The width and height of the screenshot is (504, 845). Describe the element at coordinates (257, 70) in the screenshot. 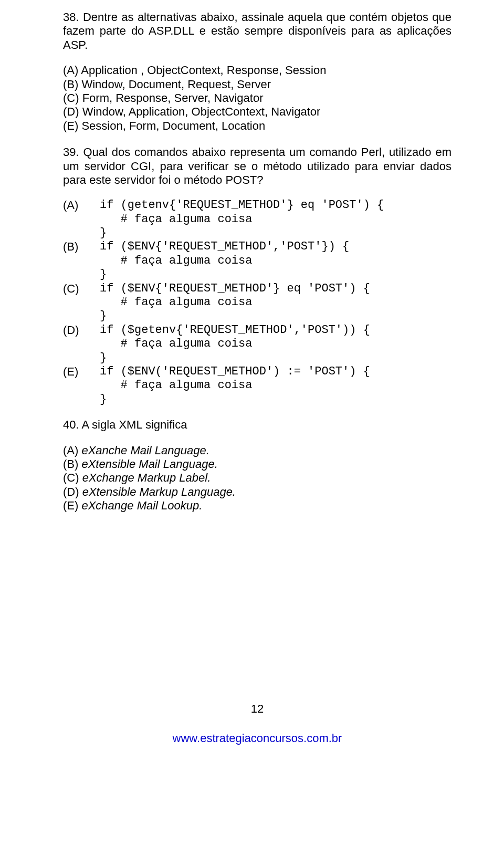

I see `q38-option-a: (A) Application , ObjectContext, Respons…` at that location.